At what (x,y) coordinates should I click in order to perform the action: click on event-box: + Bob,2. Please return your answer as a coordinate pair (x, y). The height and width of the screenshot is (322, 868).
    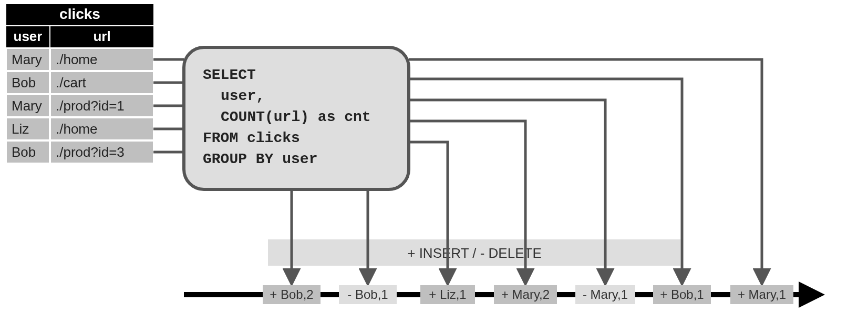
    Looking at the image, I should click on (292, 295).